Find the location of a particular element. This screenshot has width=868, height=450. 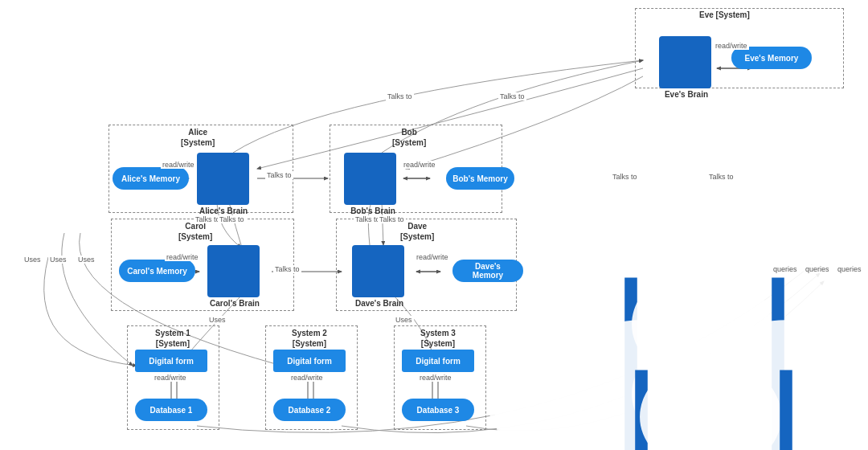

alice-bob-talks-label: Talks to is located at coordinates (280, 175).